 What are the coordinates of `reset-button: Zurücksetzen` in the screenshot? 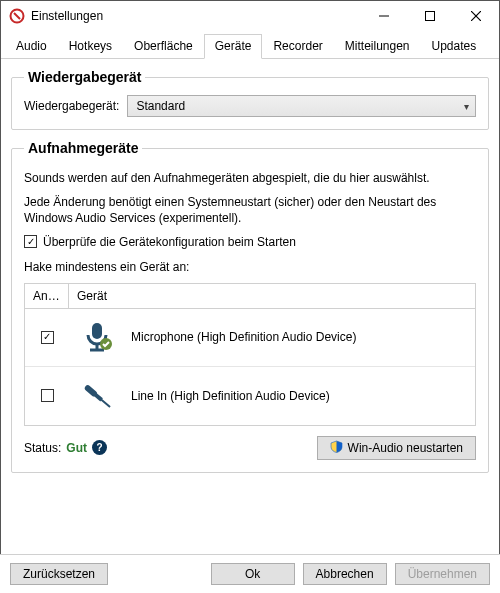 It's located at (59, 574).